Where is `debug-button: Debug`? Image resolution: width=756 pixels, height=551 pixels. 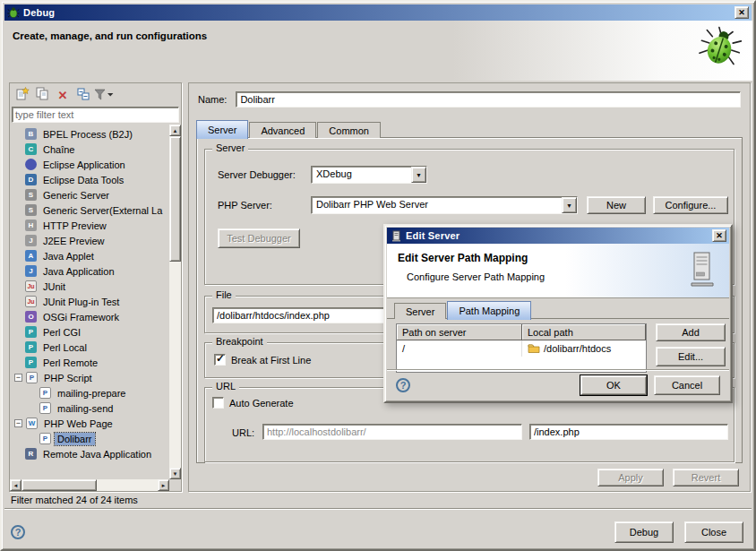 debug-button: Debug is located at coordinates (644, 532).